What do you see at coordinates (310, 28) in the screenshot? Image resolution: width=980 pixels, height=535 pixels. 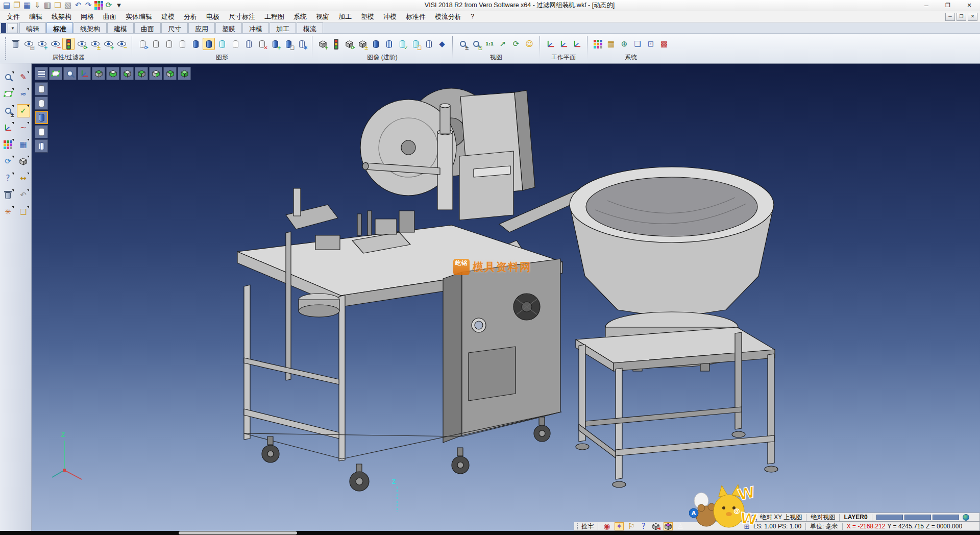 I see `ribbon-tab-11: 模流` at bounding box center [310, 28].